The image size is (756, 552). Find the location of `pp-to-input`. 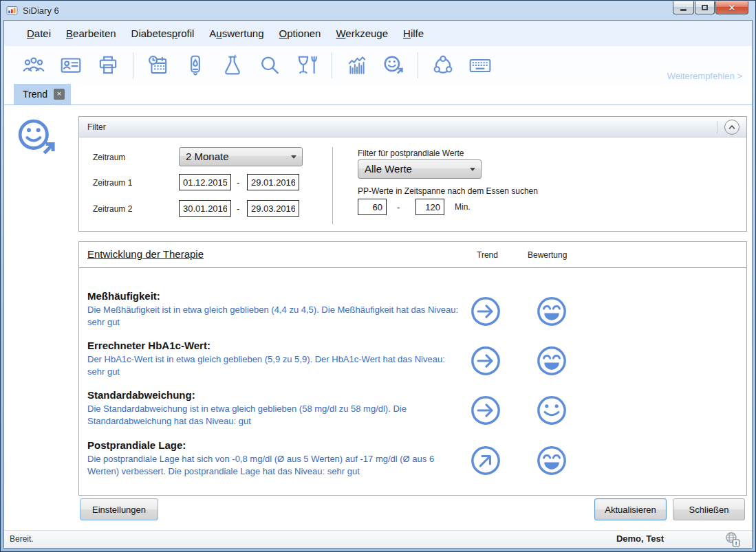

pp-to-input is located at coordinates (430, 207).